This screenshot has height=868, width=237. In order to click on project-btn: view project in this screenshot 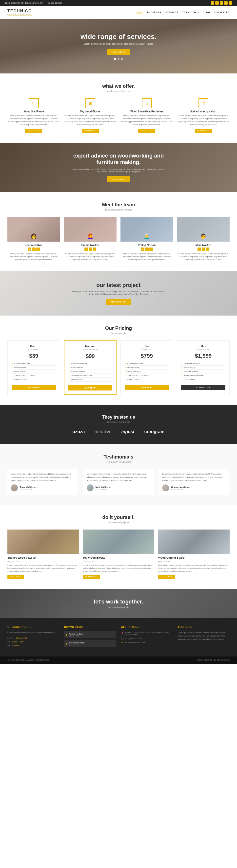, I will do `click(119, 302)`.